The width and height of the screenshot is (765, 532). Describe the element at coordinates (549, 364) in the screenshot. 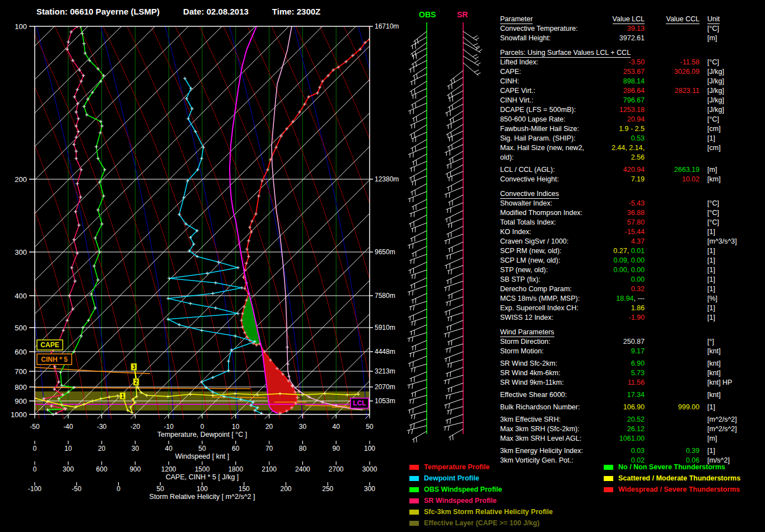

I see `param-label: SR Wind Sfc-2km:` at that location.